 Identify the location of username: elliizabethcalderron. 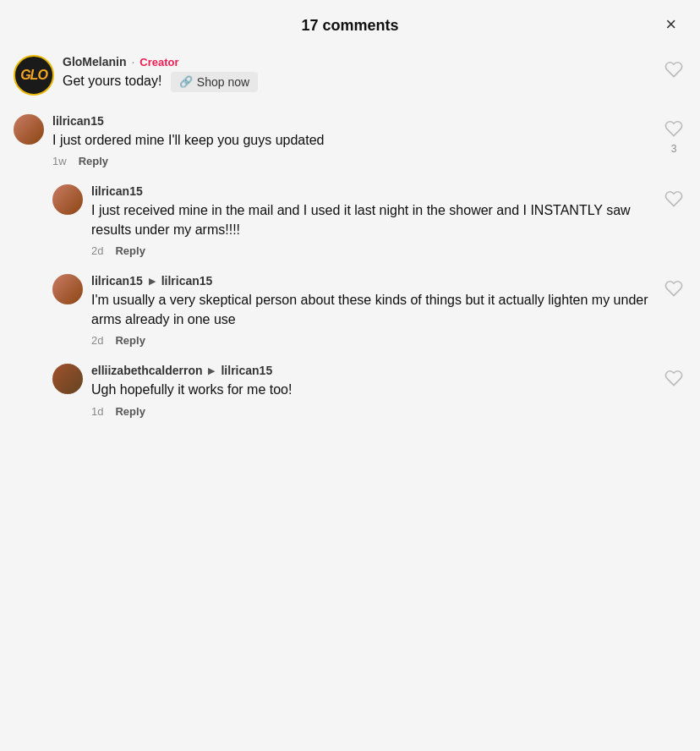
(147, 370).